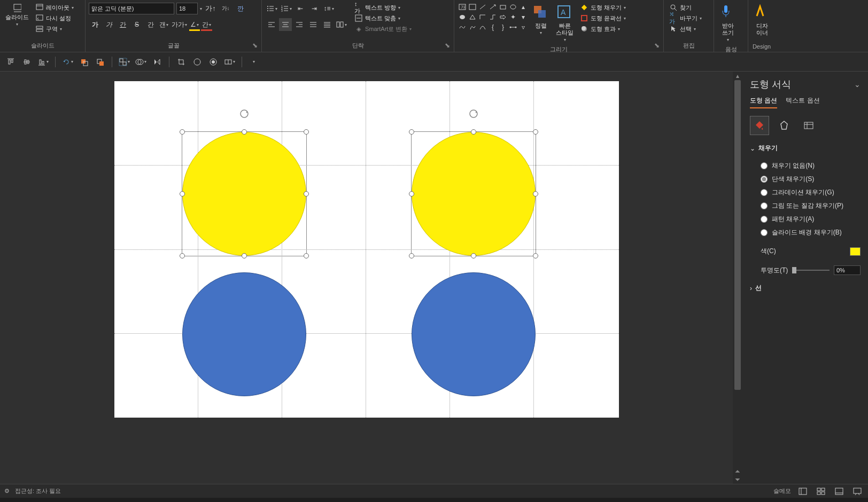 The height and width of the screenshot is (502, 868). What do you see at coordinates (523, 17) in the screenshot?
I see `shapes-scroll-down: ▾` at bounding box center [523, 17].